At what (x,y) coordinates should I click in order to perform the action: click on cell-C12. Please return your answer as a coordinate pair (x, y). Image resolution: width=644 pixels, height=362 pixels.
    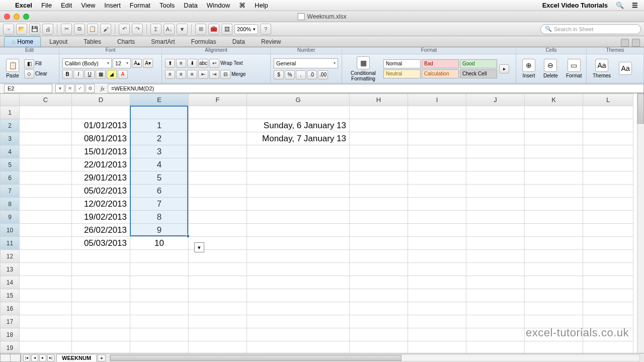
    Looking at the image, I should click on (46, 256).